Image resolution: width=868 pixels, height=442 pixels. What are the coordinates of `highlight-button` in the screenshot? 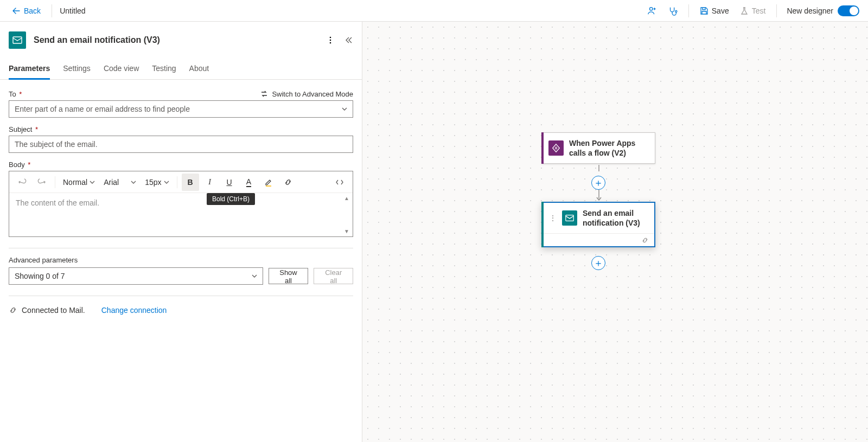 It's located at (269, 182).